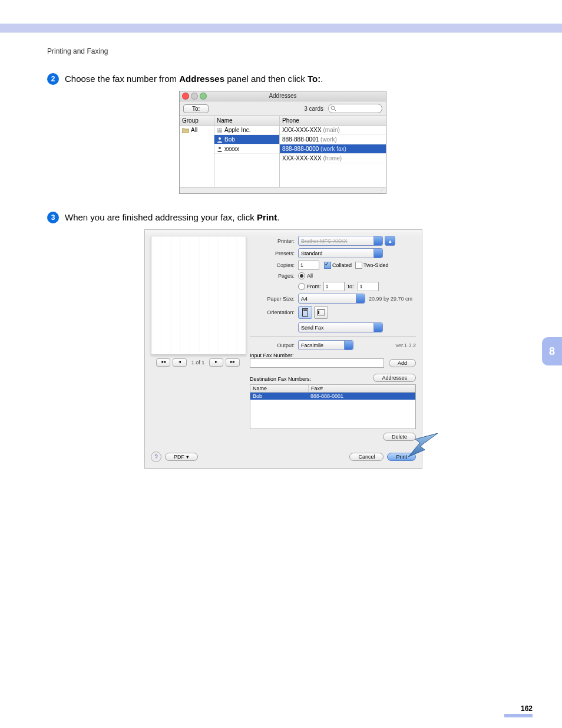 The image size is (562, 728). Describe the element at coordinates (220, 130) in the screenshot. I see `building-icon` at that location.